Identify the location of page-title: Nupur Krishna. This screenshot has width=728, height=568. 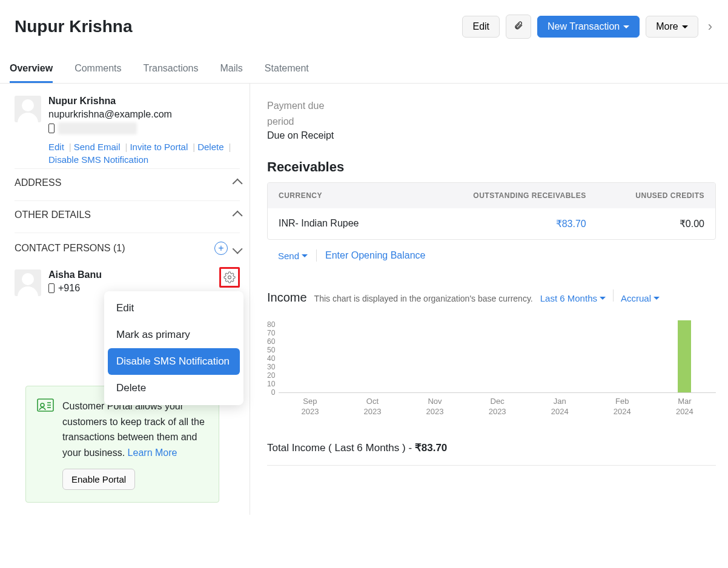
(73, 27).